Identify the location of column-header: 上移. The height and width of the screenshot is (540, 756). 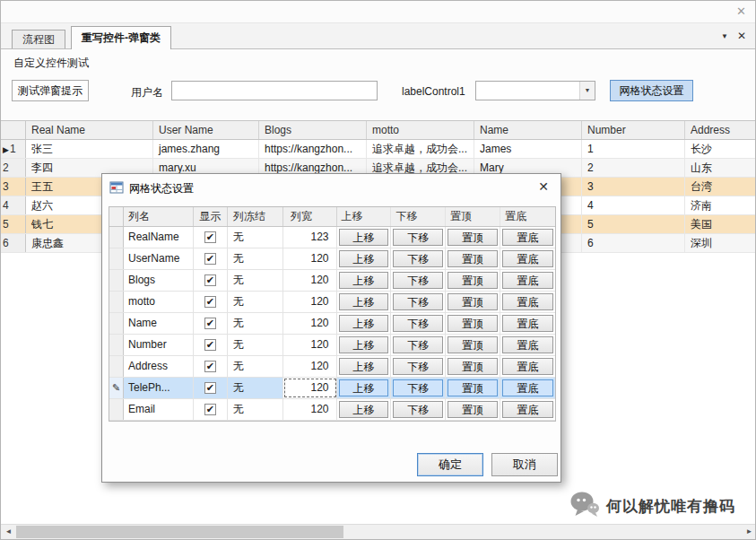
(364, 217).